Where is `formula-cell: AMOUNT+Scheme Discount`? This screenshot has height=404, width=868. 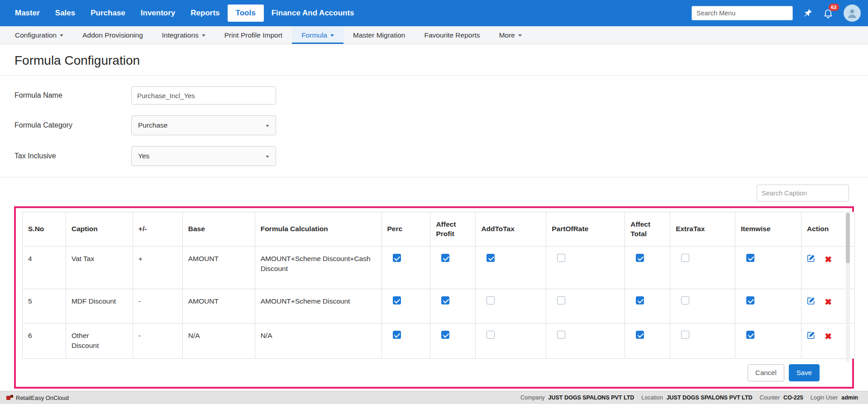 formula-cell: AMOUNT+Scheme Discount is located at coordinates (318, 306).